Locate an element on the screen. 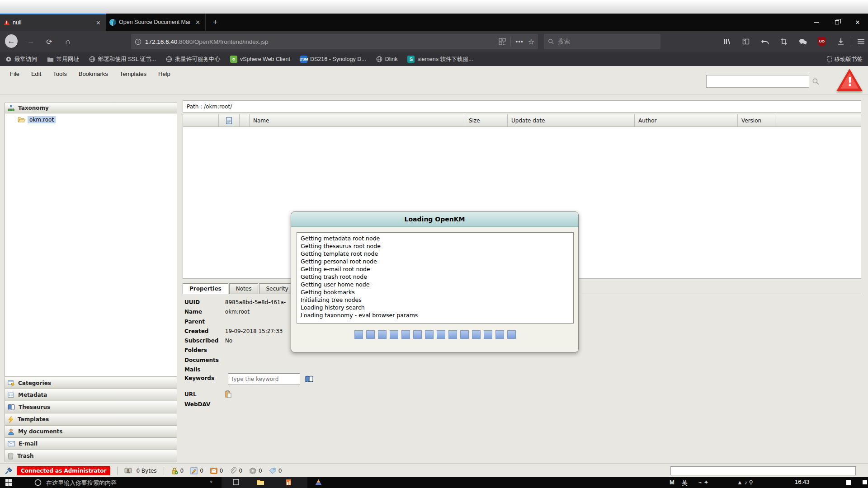 Image resolution: width=868 pixels, height=488 pixels. tray-app-icon is located at coordinates (849, 483).